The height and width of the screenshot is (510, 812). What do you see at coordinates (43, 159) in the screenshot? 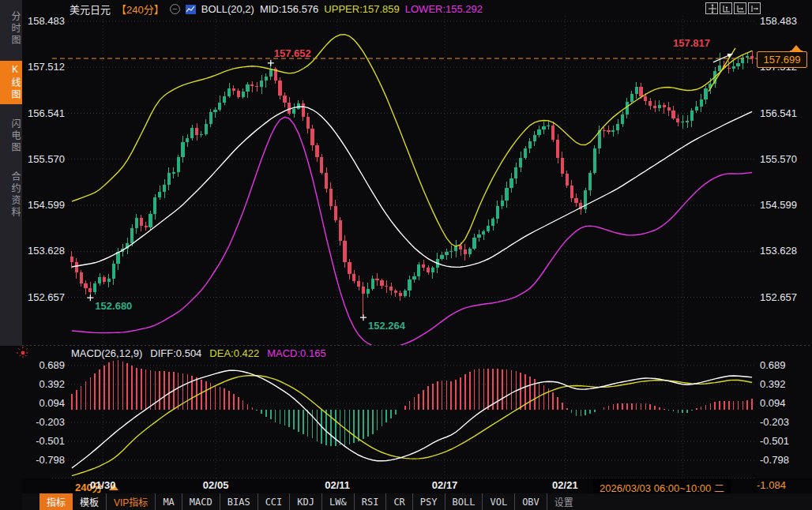
I see `price-axis-label-left: 155.570` at bounding box center [43, 159].